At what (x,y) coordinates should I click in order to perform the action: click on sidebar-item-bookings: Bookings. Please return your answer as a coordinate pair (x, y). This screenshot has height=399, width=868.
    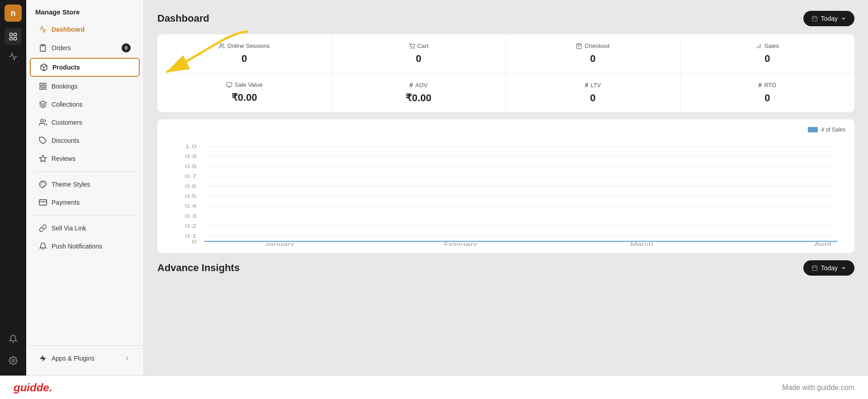
    Looking at the image, I should click on (85, 86).